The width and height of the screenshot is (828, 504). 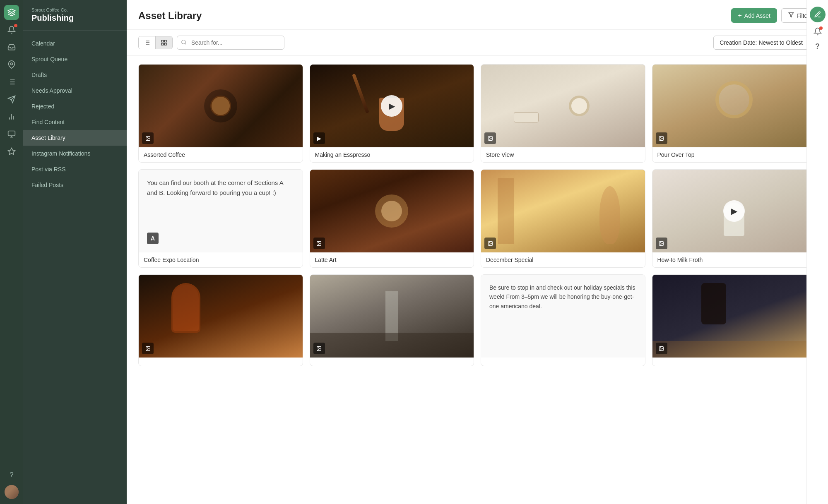 What do you see at coordinates (221, 155) in the screenshot?
I see `asset-title: Assorted Coffee` at bounding box center [221, 155].